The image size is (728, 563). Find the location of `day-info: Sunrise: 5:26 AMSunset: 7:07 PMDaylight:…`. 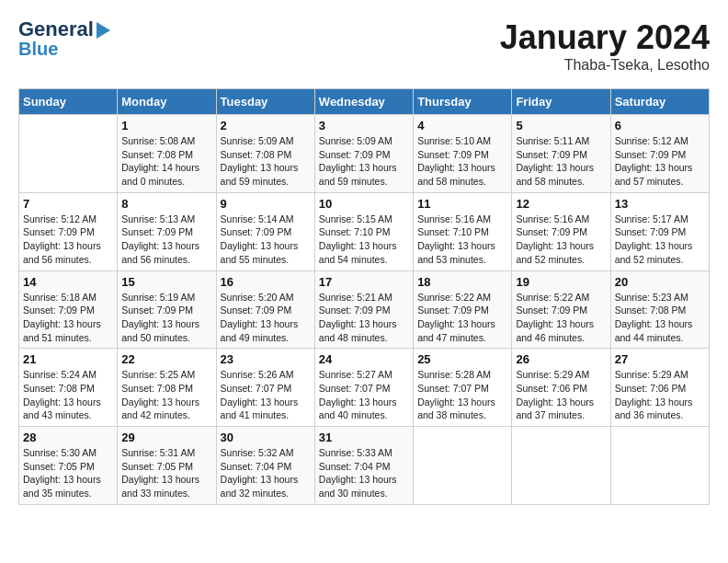

day-info: Sunrise: 5:26 AMSunset: 7:07 PMDaylight:… is located at coordinates (266, 396).